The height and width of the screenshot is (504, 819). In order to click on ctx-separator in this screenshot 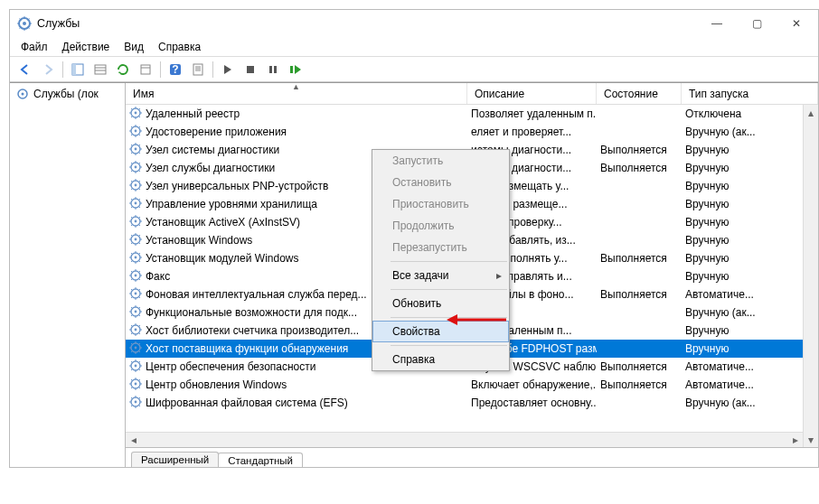, I will do `click(448, 345)`.